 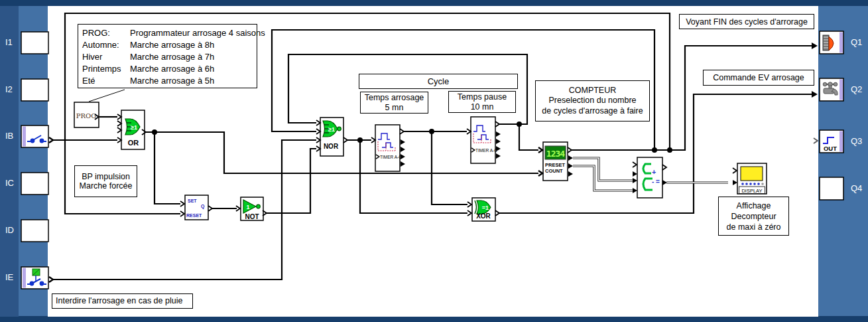 What do you see at coordinates (485, 208) in the screenshot?
I see `svg-text: =1` at bounding box center [485, 208].